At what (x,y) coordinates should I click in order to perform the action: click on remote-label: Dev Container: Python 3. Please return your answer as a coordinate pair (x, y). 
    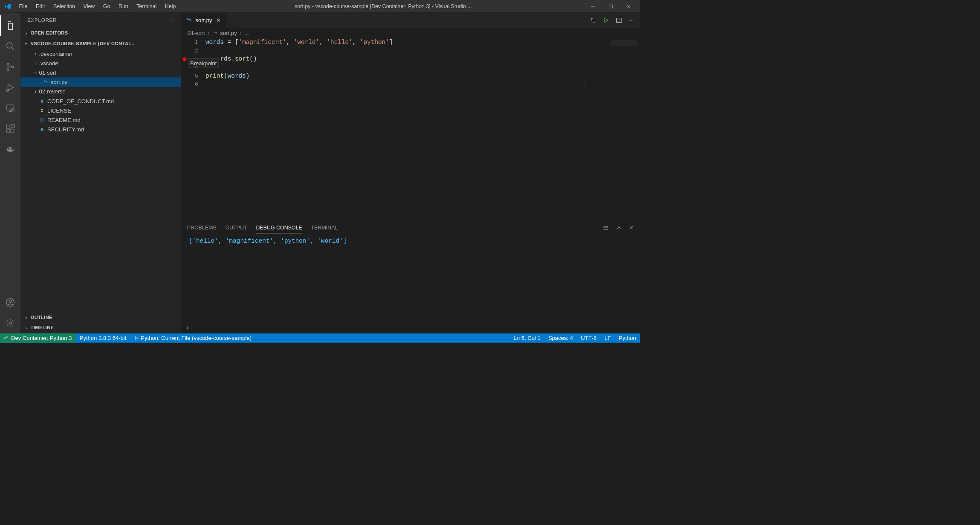
    Looking at the image, I should click on (41, 338).